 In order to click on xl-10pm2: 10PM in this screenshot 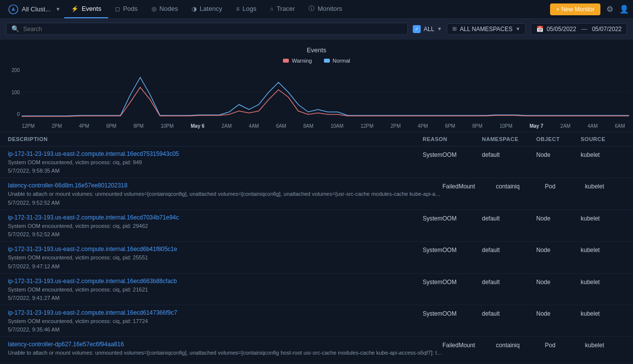, I will do `click(506, 126)`.